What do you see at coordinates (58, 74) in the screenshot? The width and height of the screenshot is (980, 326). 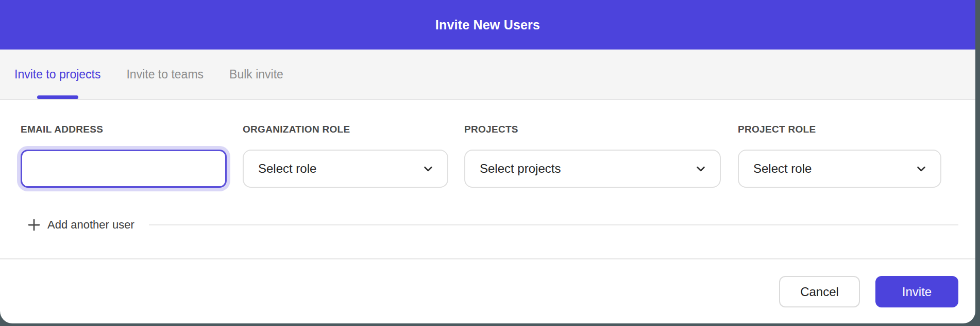 I see `tab-invite-to-projects: Invite to projects` at bounding box center [58, 74].